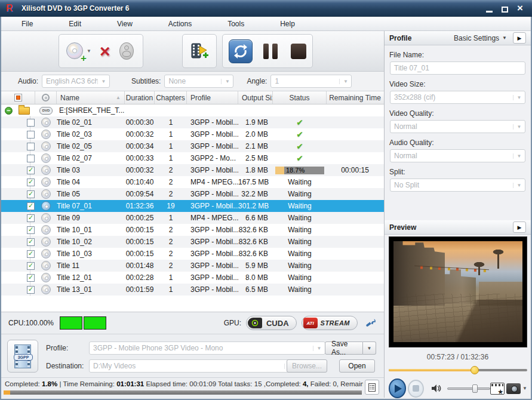 This screenshot has width=532, height=400. I want to click on stop-button, so click(292, 51).